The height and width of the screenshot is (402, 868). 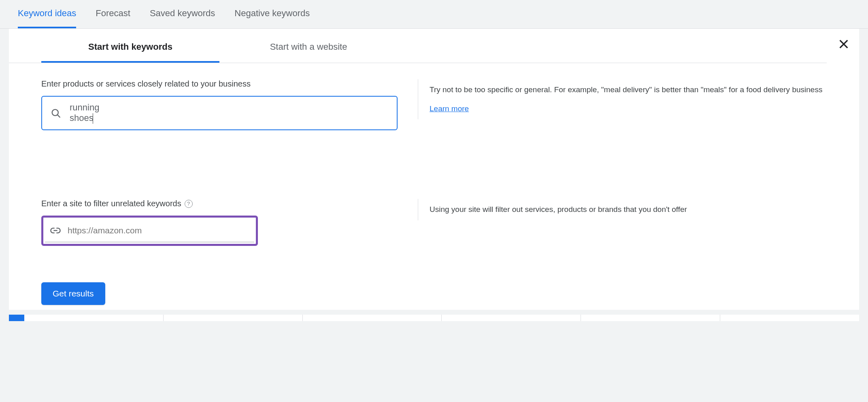 I want to click on tab-negative-keywords: Negative keywords, so click(x=272, y=18).